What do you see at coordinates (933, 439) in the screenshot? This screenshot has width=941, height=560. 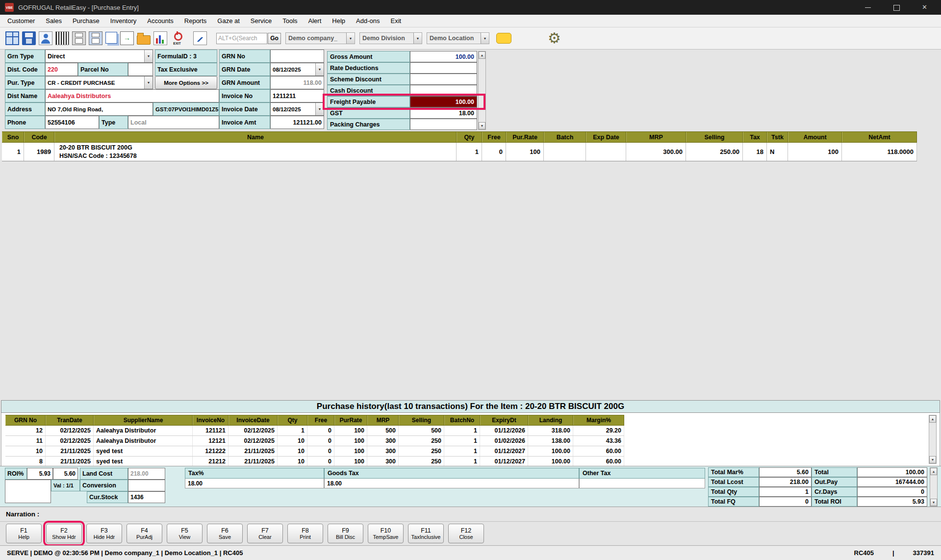 I see `history-scrollbar` at bounding box center [933, 439].